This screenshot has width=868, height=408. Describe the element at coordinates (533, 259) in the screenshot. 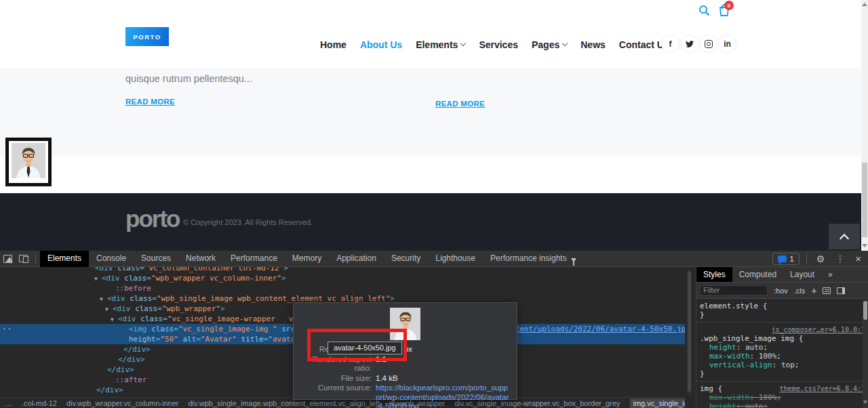

I see `devtools-tab-performance-insights: Performance insights` at that location.